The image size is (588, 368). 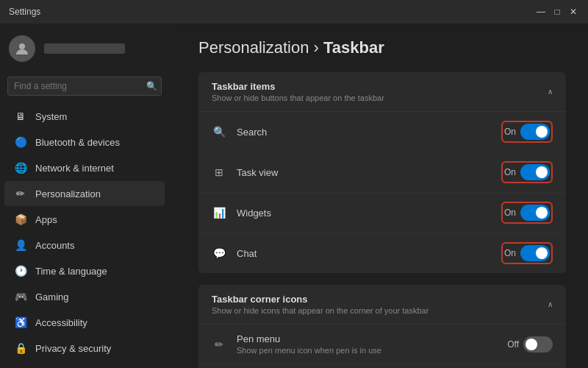 I want to click on sidebar-item-accounts: 👤 Accounts, so click(x=85, y=245).